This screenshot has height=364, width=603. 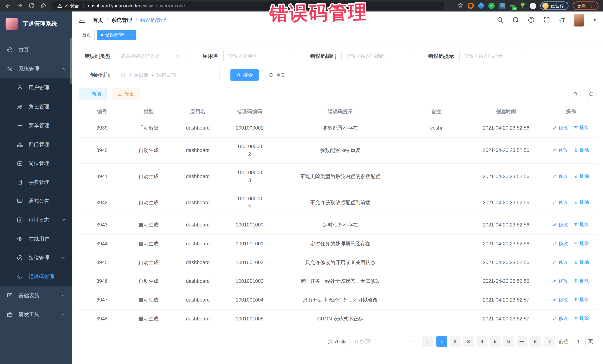 What do you see at coordinates (495, 342) in the screenshot?
I see `page-button-5: 5` at bounding box center [495, 342].